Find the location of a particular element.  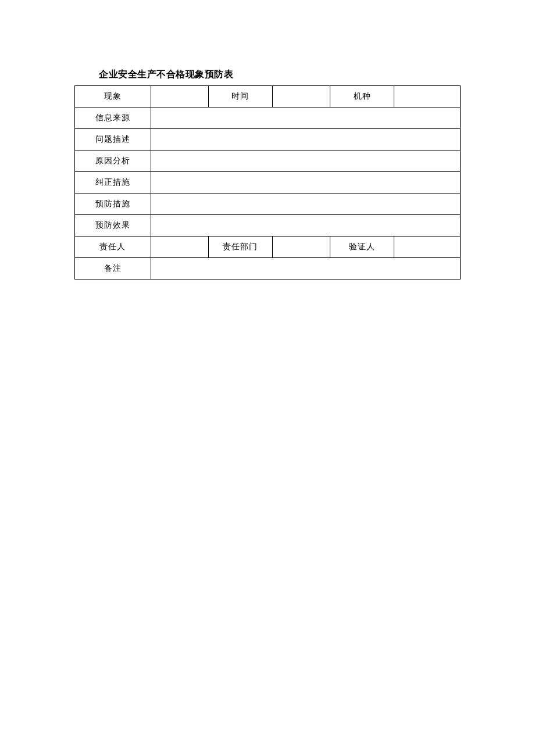

table-row: 纠正措施 is located at coordinates (268, 182).